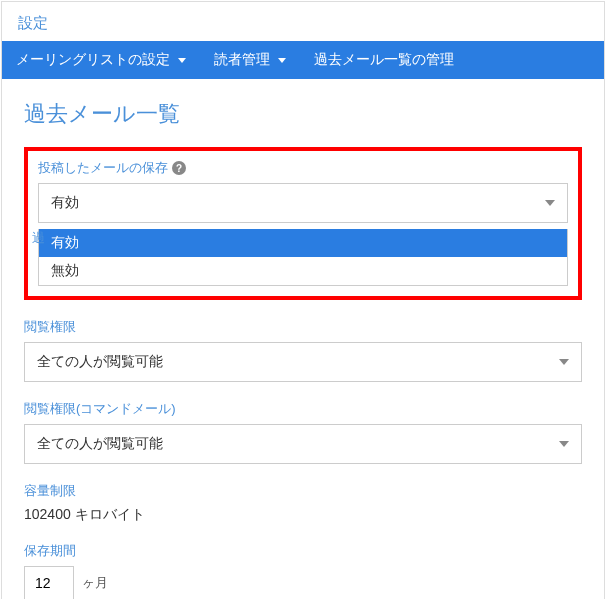 The image size is (606, 599). Describe the element at coordinates (303, 22) in the screenshot. I see `settings-header: 設定` at that location.